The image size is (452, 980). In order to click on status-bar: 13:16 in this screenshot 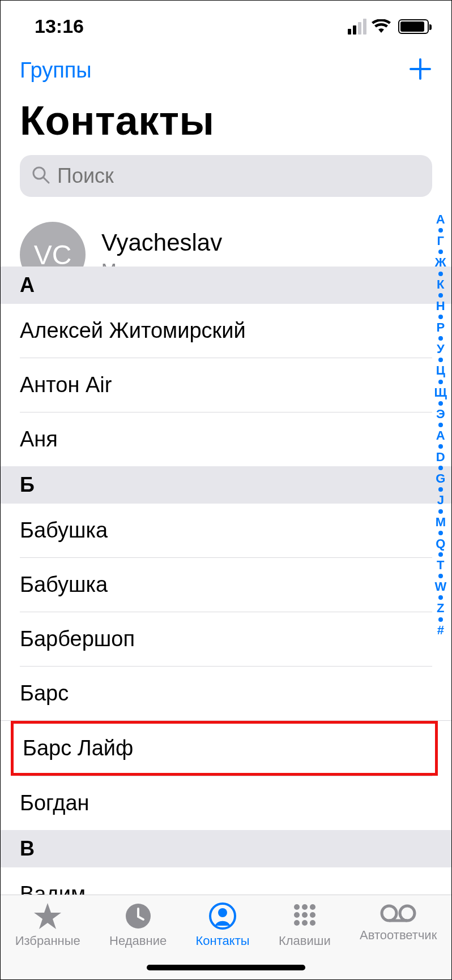, I will do `click(226, 22)`.